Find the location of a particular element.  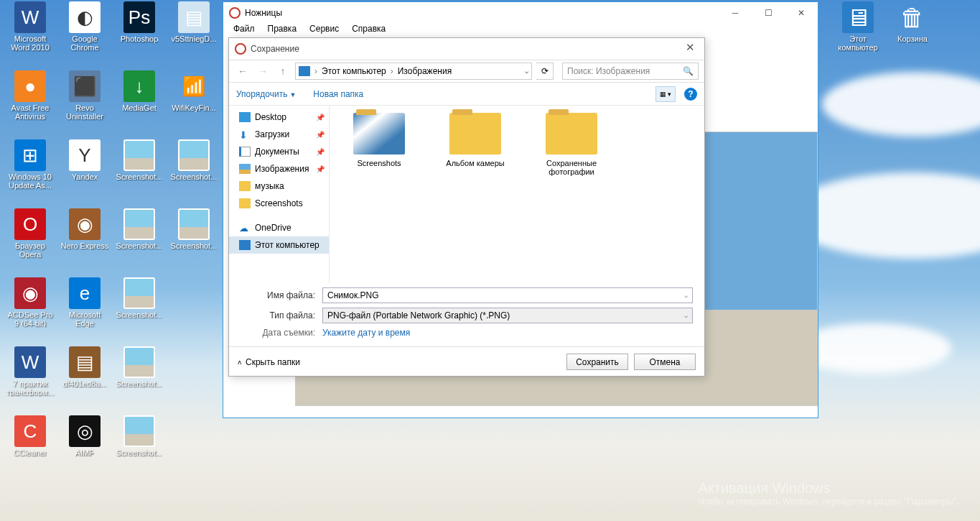

desktop-icon: OБраузер Opera is located at coordinates (30, 240).